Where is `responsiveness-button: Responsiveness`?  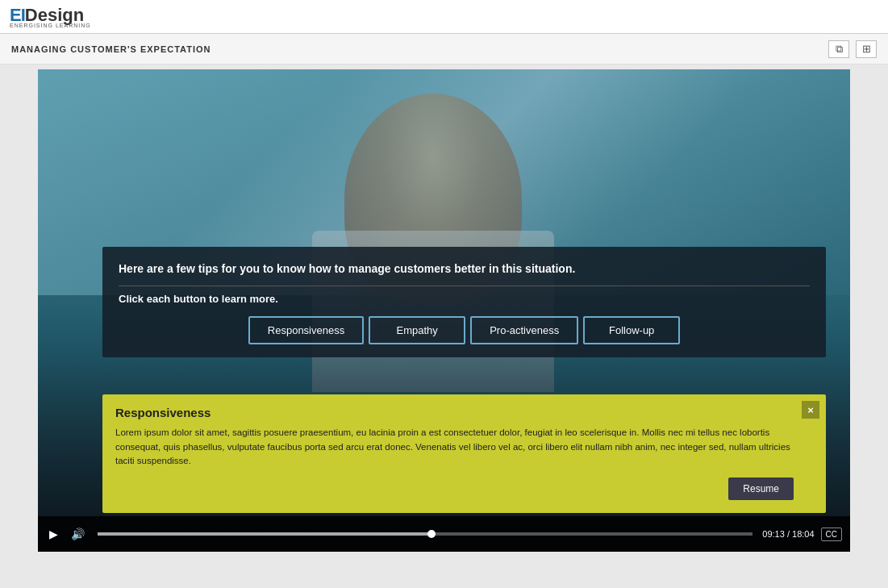
responsiveness-button: Responsiveness is located at coordinates (306, 331).